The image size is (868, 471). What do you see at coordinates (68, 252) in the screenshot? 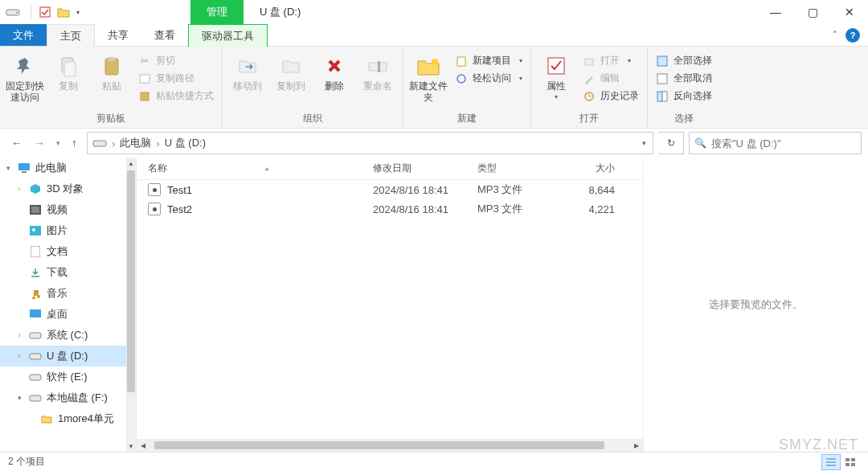
I see `tree-documents: 文档` at bounding box center [68, 252].